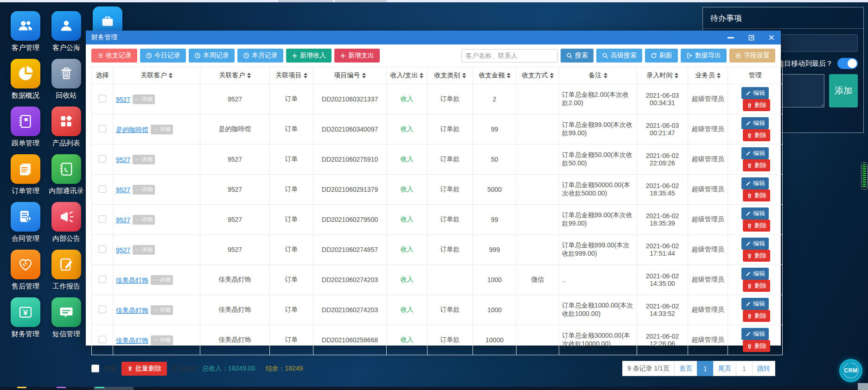 This screenshot has width=868, height=390. What do you see at coordinates (350, 76) in the screenshot?
I see `column-header: 项目编号` at bounding box center [350, 76].